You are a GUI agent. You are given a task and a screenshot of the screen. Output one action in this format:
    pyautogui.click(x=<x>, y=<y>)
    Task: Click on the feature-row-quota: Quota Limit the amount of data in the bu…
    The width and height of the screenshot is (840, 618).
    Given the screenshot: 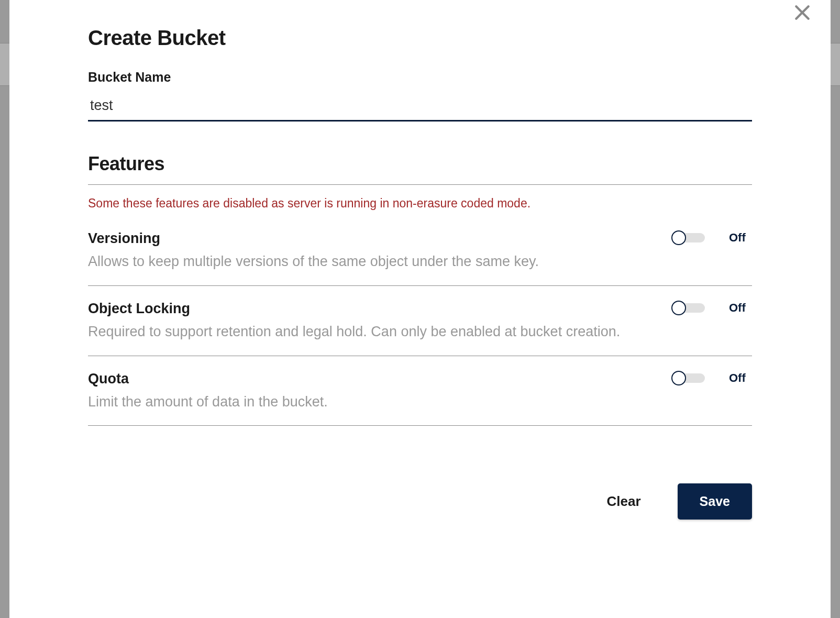 What is the action you would take?
    pyautogui.click(x=420, y=391)
    